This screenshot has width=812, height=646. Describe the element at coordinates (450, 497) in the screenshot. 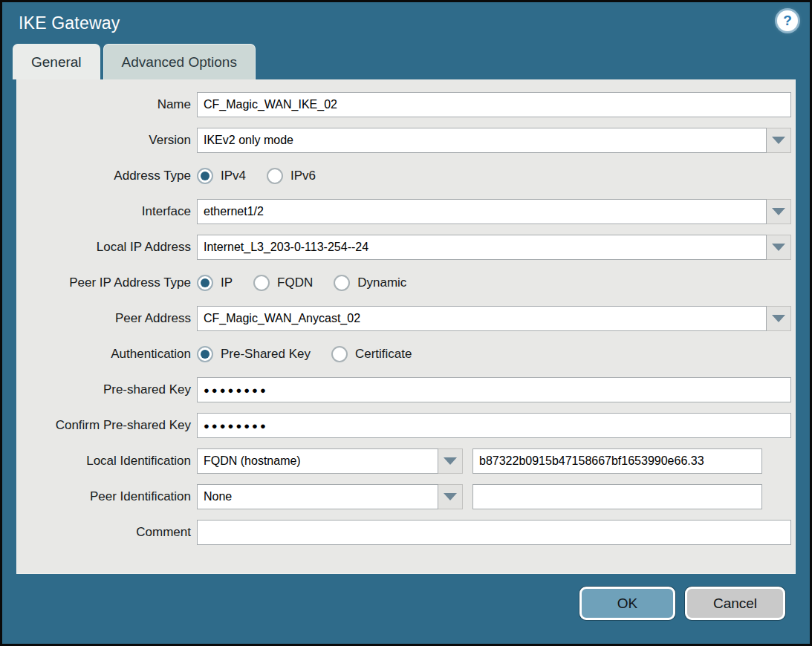

I see `peer-identification-dropdown-button` at that location.